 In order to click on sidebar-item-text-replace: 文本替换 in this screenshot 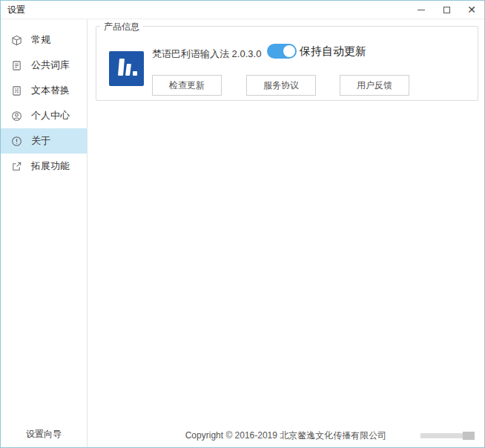, I will do `click(44, 90)`.